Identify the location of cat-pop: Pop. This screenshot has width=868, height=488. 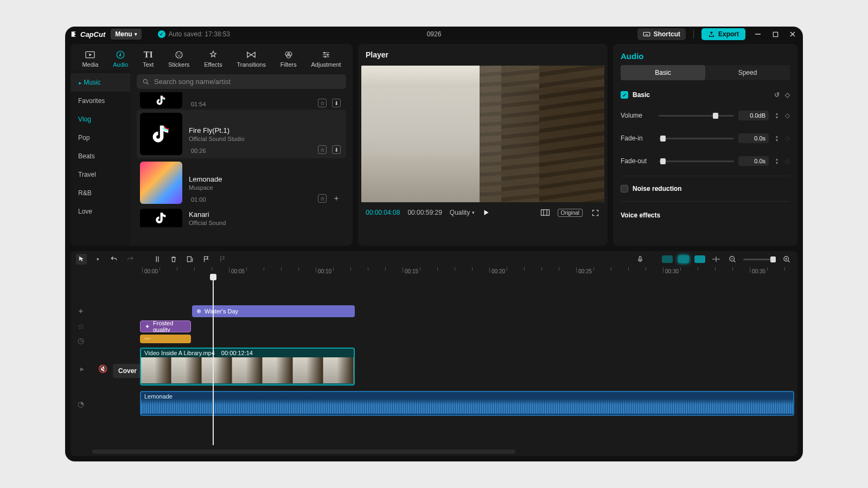
(100, 138).